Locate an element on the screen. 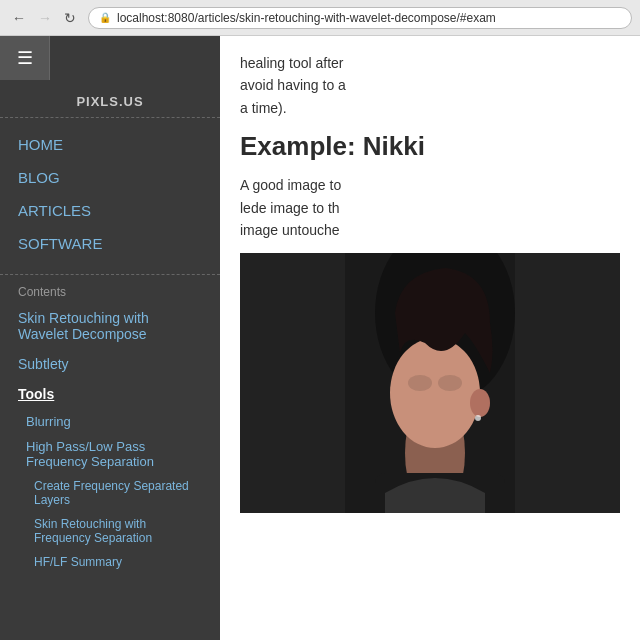 Image resolution: width=640 pixels, height=640 pixels. sidebar-item-blog: BLOG is located at coordinates (110, 178).